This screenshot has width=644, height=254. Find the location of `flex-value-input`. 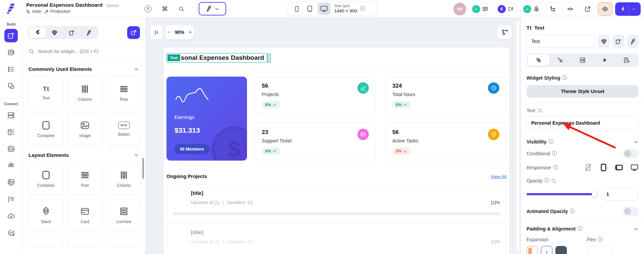

flex-value-input is located at coordinates (599, 250).